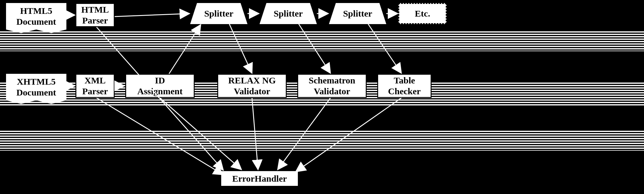 This screenshot has width=644, height=194. I want to click on node-html-parser: HTMLParser, so click(95, 15).